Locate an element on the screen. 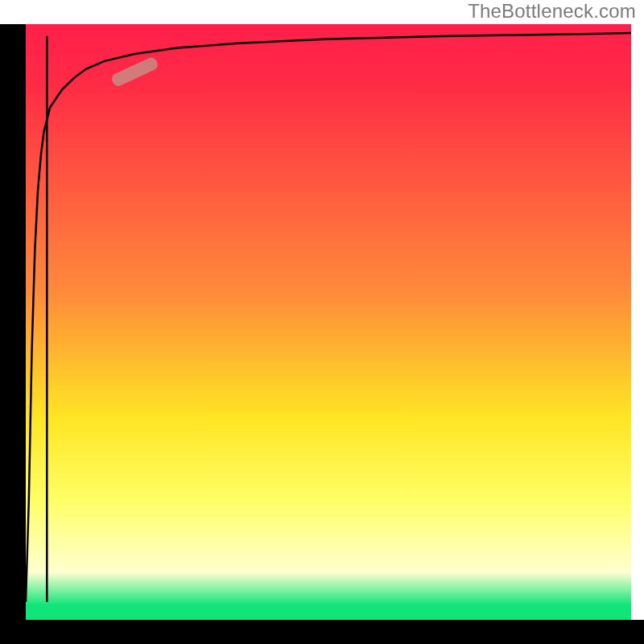  watermark-text: TheBottleneck.com is located at coordinates (552, 11).